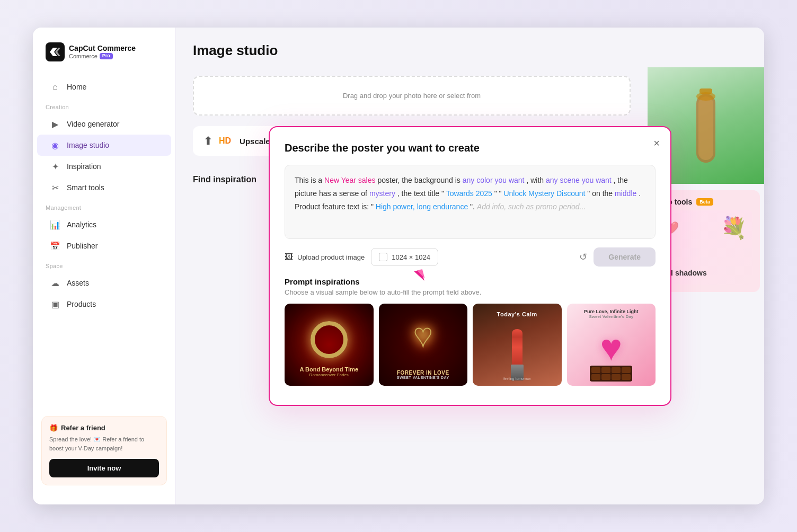 The height and width of the screenshot is (532, 797). What do you see at coordinates (102, 56) in the screenshot?
I see `logo-sub: Commerce Pro` at bounding box center [102, 56].